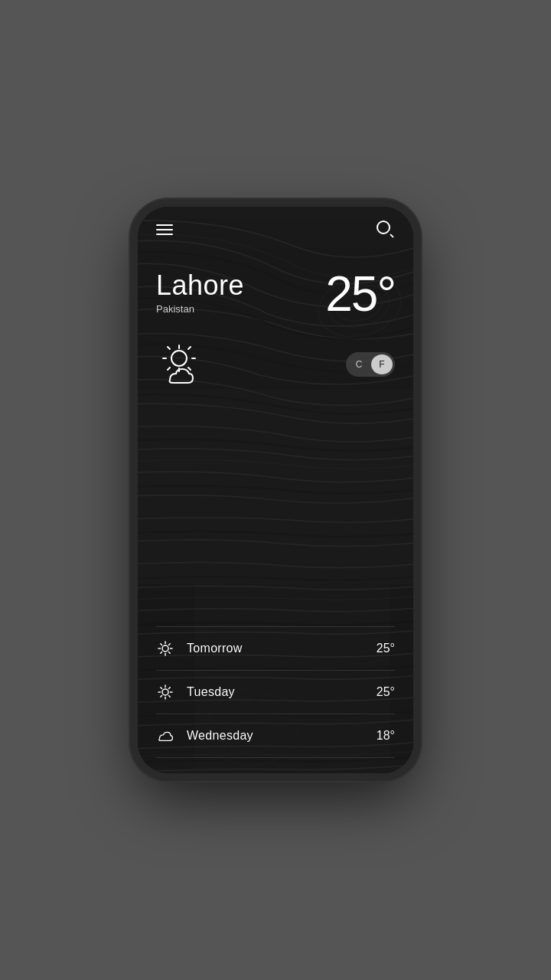  What do you see at coordinates (201, 309) in the screenshot?
I see `country-name: Pakistan` at bounding box center [201, 309].